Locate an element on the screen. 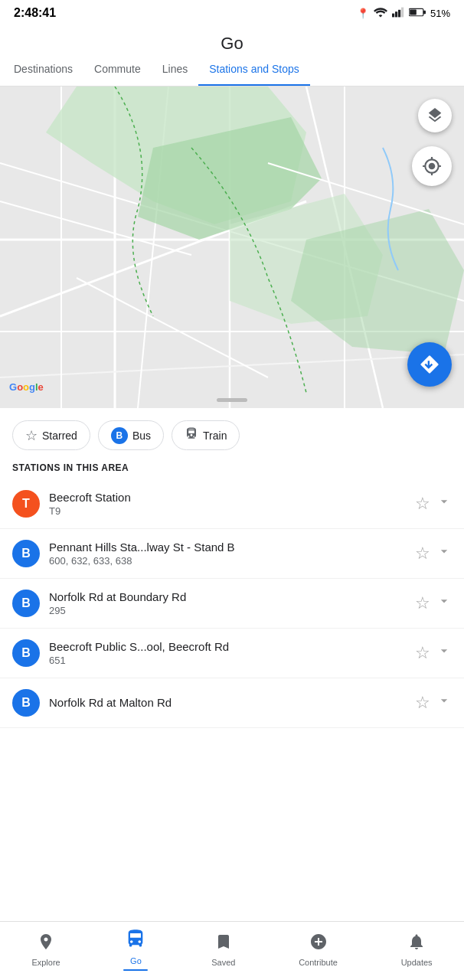  wifi-icon is located at coordinates (381, 14).